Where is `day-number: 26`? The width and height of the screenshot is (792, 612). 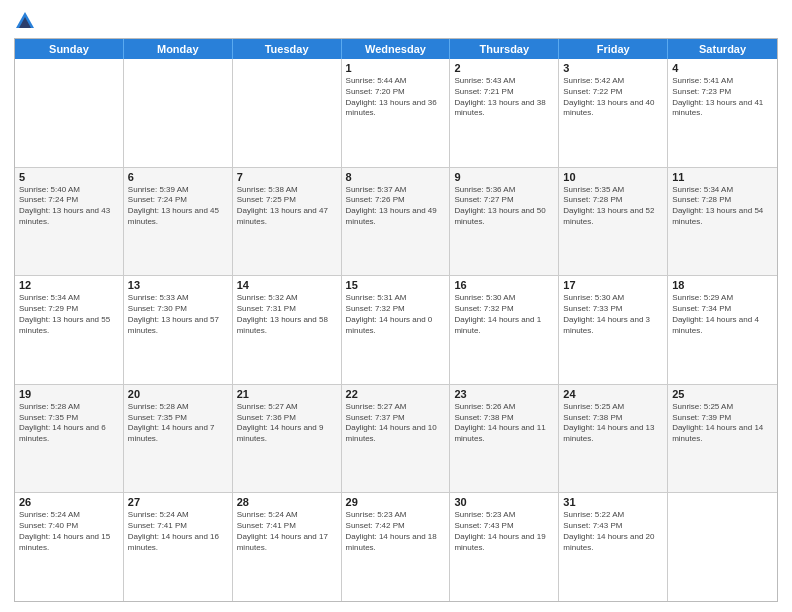
day-number: 26 is located at coordinates (69, 502).